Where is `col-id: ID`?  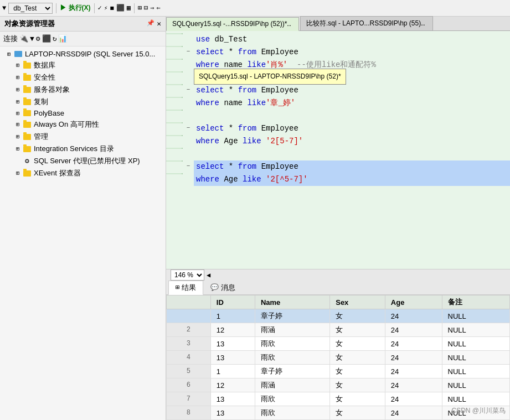 col-id: ID is located at coordinates (233, 302).